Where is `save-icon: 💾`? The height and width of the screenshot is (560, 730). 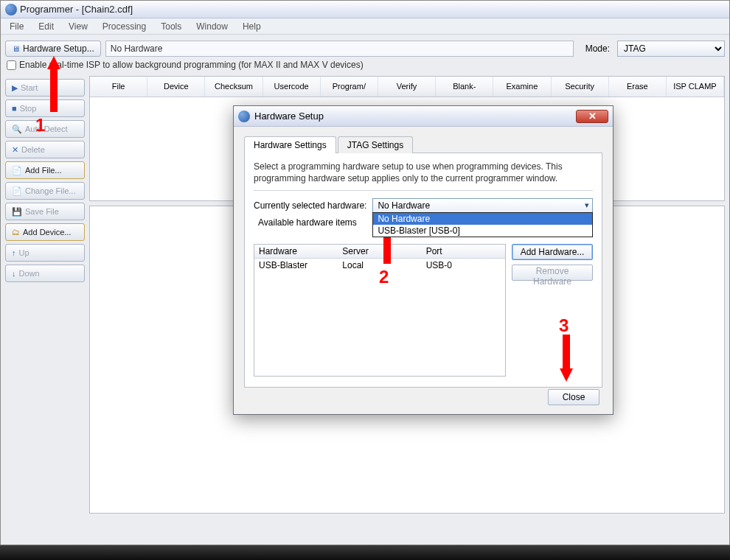 save-icon: 💾 is located at coordinates (17, 212).